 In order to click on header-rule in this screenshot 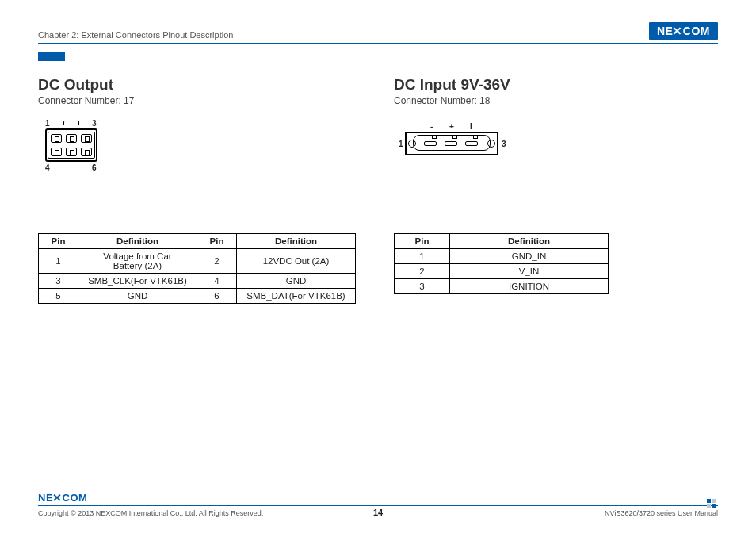, I will do `click(378, 44)`.